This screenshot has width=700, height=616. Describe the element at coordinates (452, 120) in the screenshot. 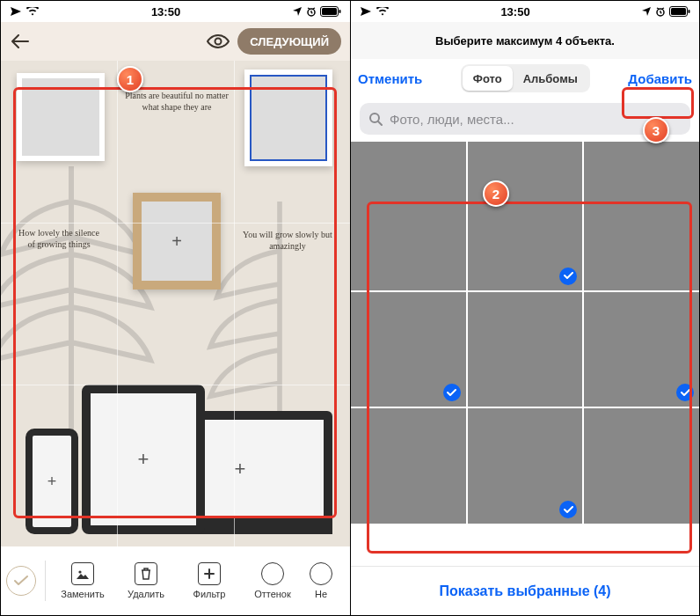

I see `search-placeholder: Фото, люди, места...` at that location.